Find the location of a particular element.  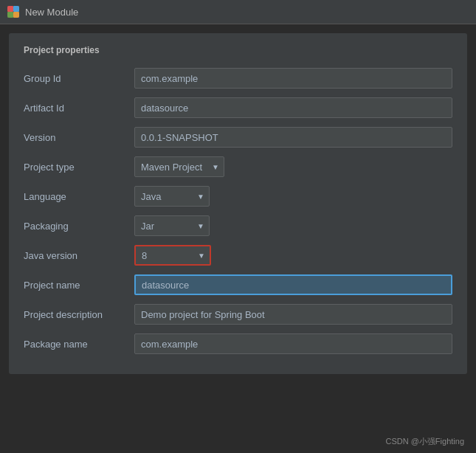

title-bar: New Module is located at coordinates (238, 12).